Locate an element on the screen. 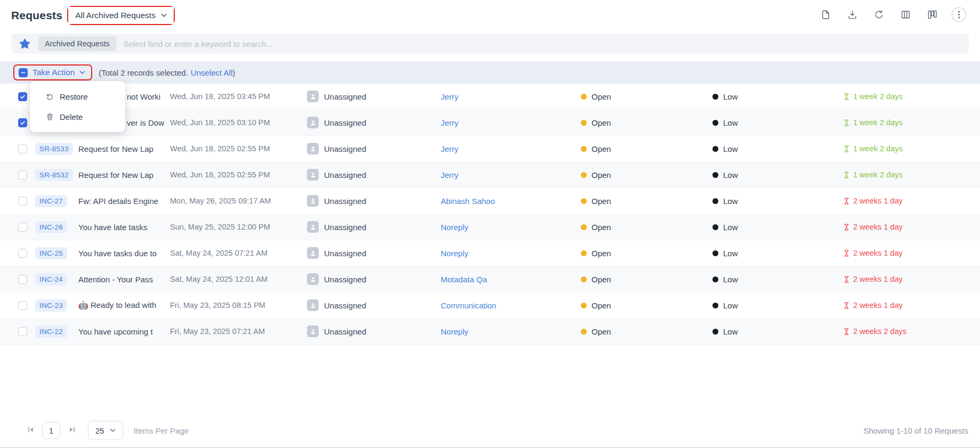 This screenshot has height=448, width=980. request-subject: You have upcoming t is located at coordinates (120, 331).